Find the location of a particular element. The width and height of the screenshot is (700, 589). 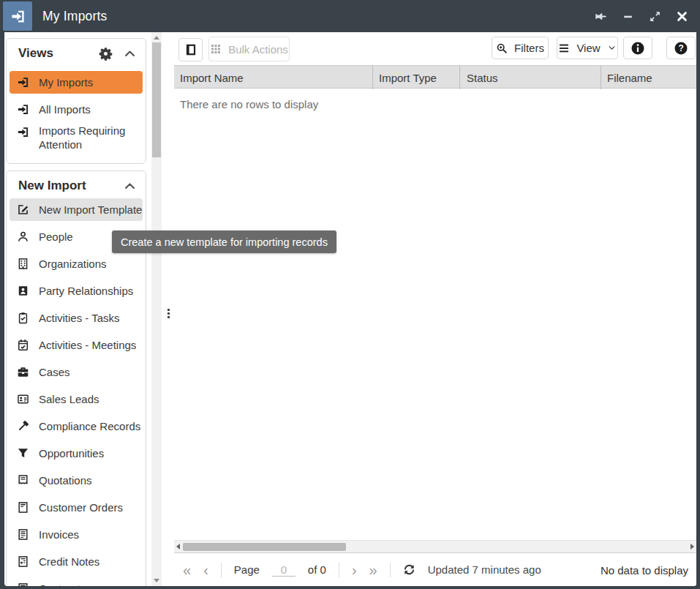

new-import-item-label: Compliance Records is located at coordinates (89, 426).